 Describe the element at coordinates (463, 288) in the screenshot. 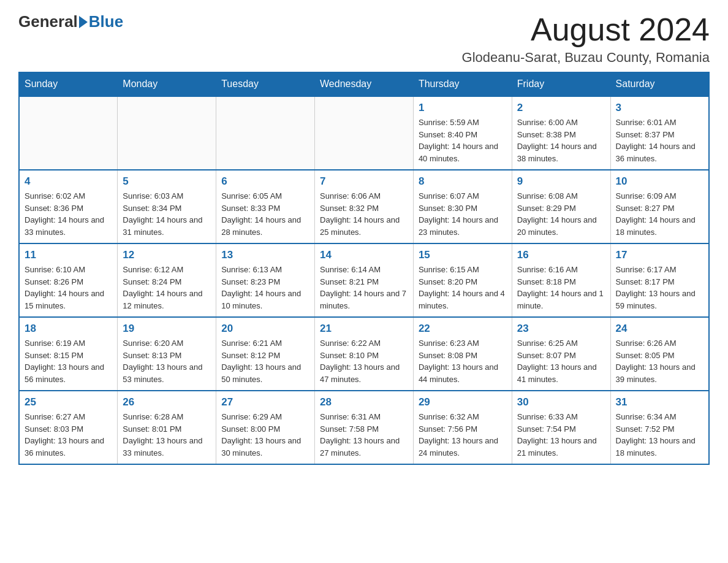

I see `day-info: Sunrise: 6:15 AM Sunset: 8:20 PM Dayligh…` at that location.